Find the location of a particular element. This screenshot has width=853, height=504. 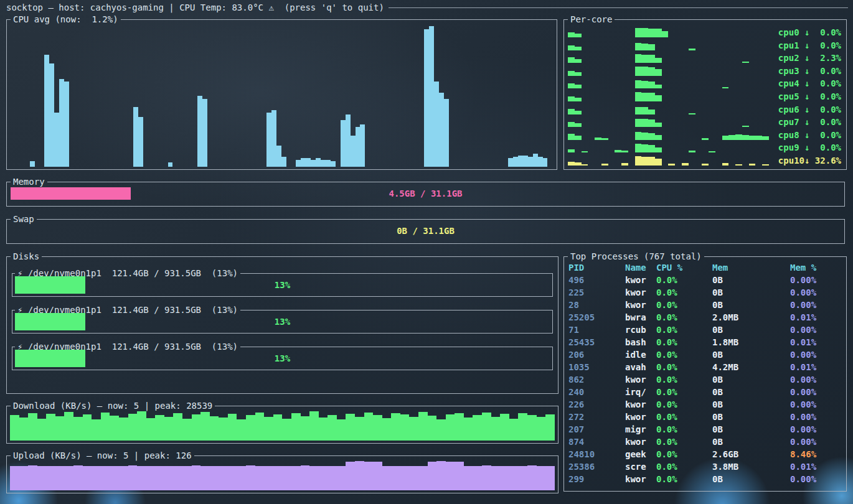

process-cell: 25435 is located at coordinates (596, 342).